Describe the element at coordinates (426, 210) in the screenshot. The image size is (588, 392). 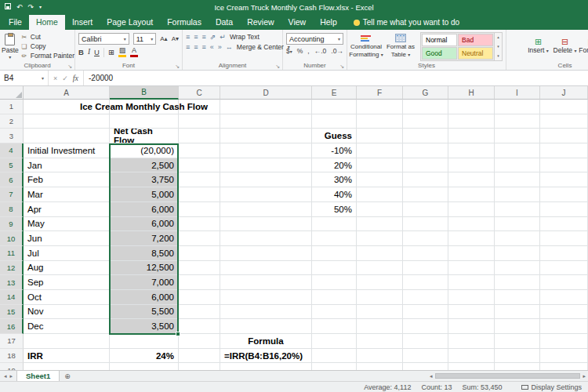
I see `cell-G8` at that location.